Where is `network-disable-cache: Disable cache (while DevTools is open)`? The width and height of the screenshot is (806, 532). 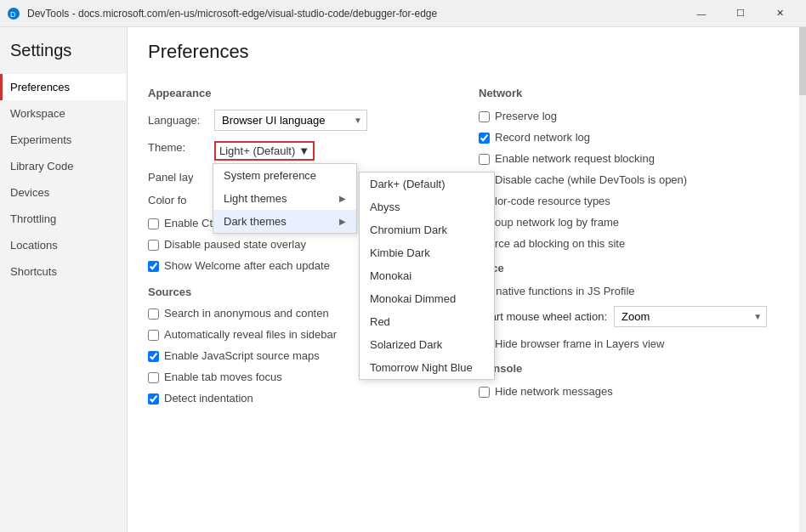
network-disable-cache: Disable cache (while DevTools is open) is located at coordinates (627, 180).